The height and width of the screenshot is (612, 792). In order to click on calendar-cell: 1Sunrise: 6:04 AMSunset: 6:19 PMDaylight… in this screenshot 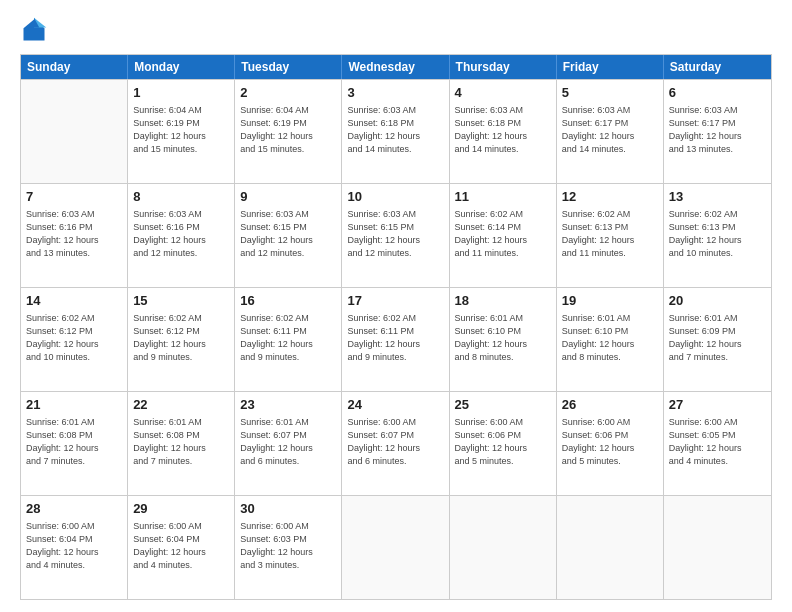, I will do `click(182, 132)`.